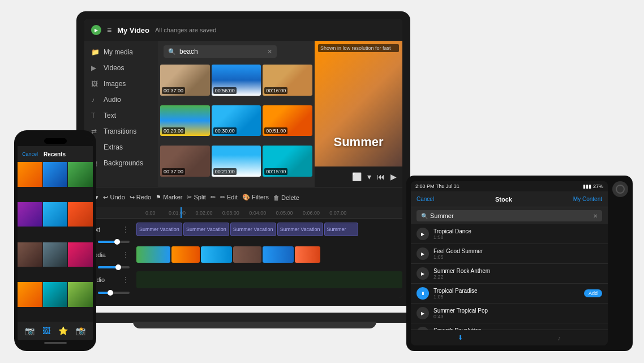 The height and width of the screenshot is (363, 644). I want to click on window-size-icon: ⬜, so click(357, 177).